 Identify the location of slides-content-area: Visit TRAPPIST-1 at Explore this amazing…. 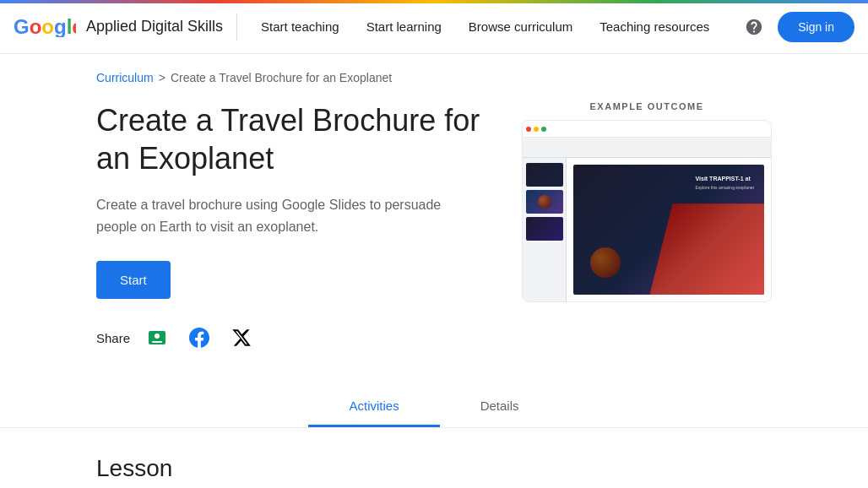
(647, 230).